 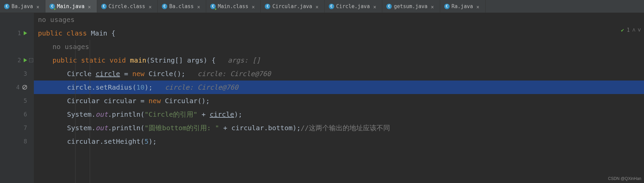 What do you see at coordinates (233, 6) in the screenshot?
I see `tab-label: Main.class` at bounding box center [233, 6].